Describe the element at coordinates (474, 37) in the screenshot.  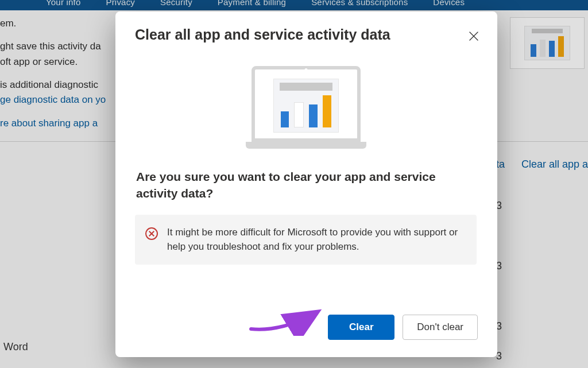
I see `close-icon` at that location.